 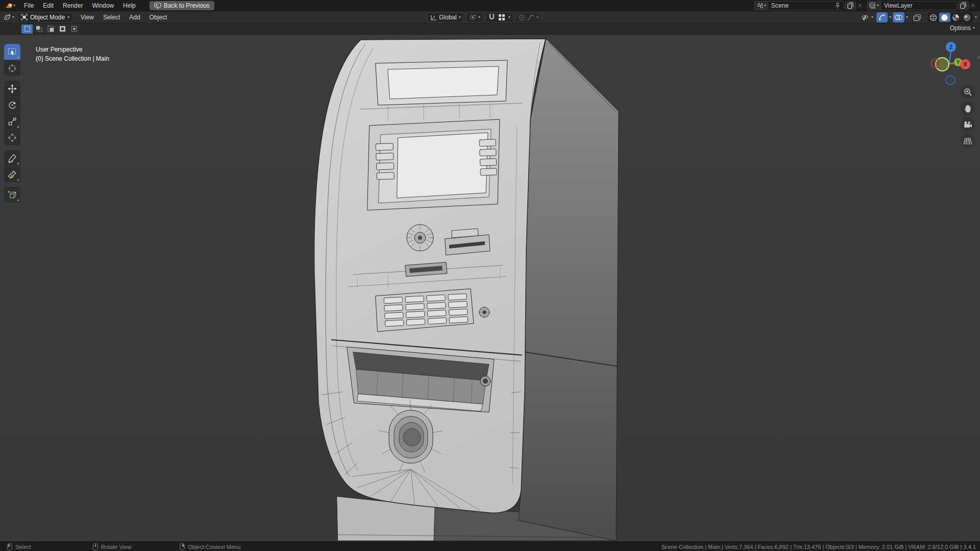 What do you see at coordinates (967, 17) in the screenshot?
I see `shading-rendered-button` at bounding box center [967, 17].